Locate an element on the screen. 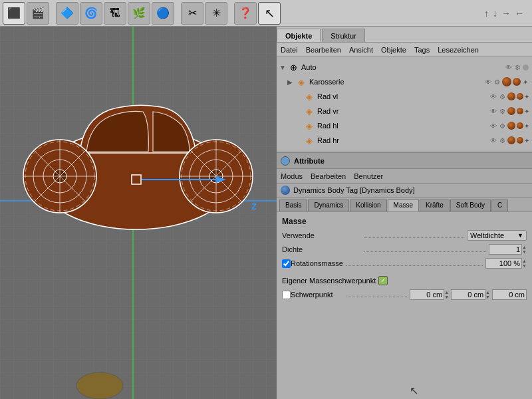 This screenshot has height=399, width=532. attribute-color-indicator is located at coordinates (285, 161).